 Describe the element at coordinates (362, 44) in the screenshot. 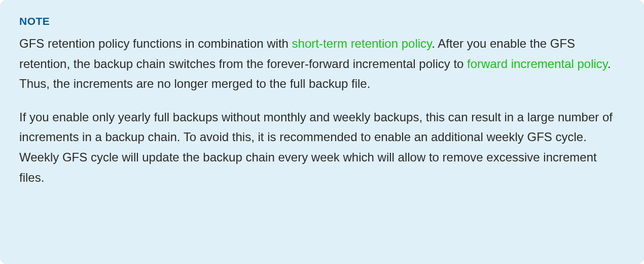

I see `short-term-retention-policy-link: short-term retention policy` at that location.